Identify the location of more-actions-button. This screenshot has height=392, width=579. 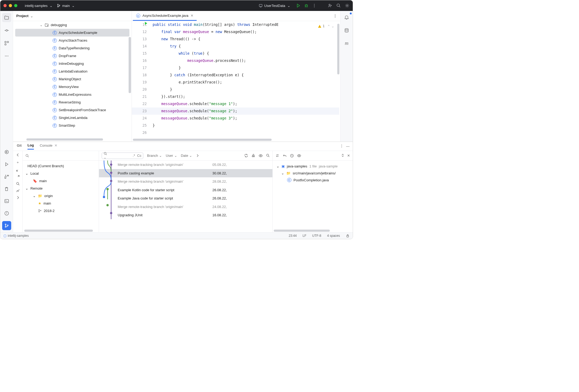
(314, 6).